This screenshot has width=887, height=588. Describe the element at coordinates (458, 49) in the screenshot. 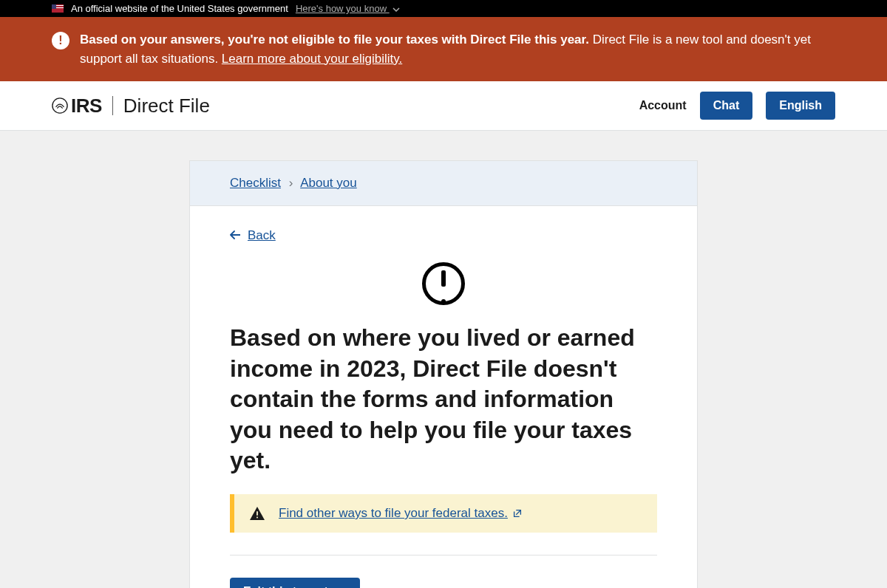

I see `alert-text: Based on your answers, you're not eligib…` at that location.